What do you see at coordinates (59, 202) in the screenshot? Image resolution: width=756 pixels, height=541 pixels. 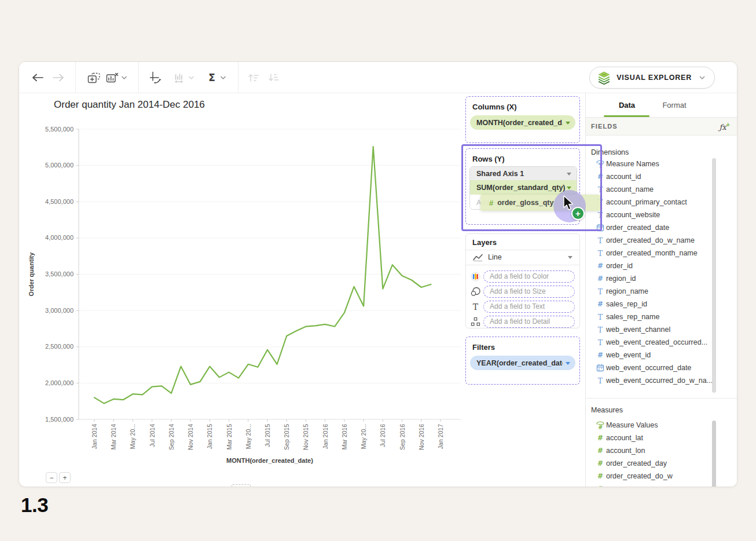 I see `y-tick-label: 4,500,000` at bounding box center [59, 202].